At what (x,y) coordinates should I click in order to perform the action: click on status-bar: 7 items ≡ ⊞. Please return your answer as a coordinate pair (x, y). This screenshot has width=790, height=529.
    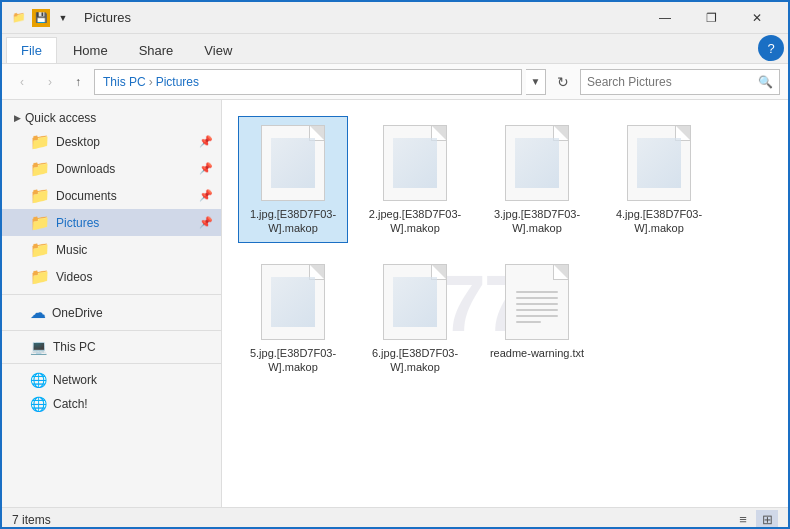
    Looking at the image, I should click on (395, 518).